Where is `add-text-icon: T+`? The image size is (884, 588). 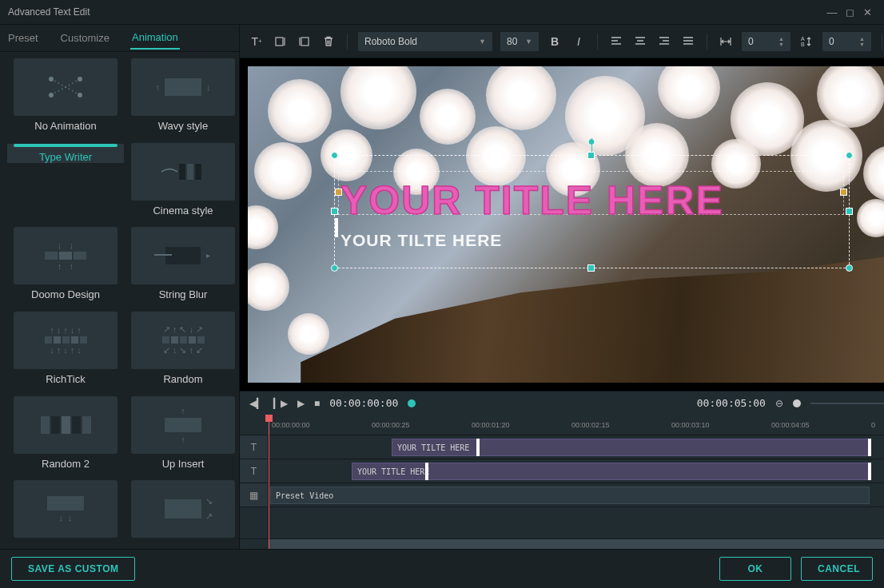 add-text-icon: T+ is located at coordinates (257, 42).